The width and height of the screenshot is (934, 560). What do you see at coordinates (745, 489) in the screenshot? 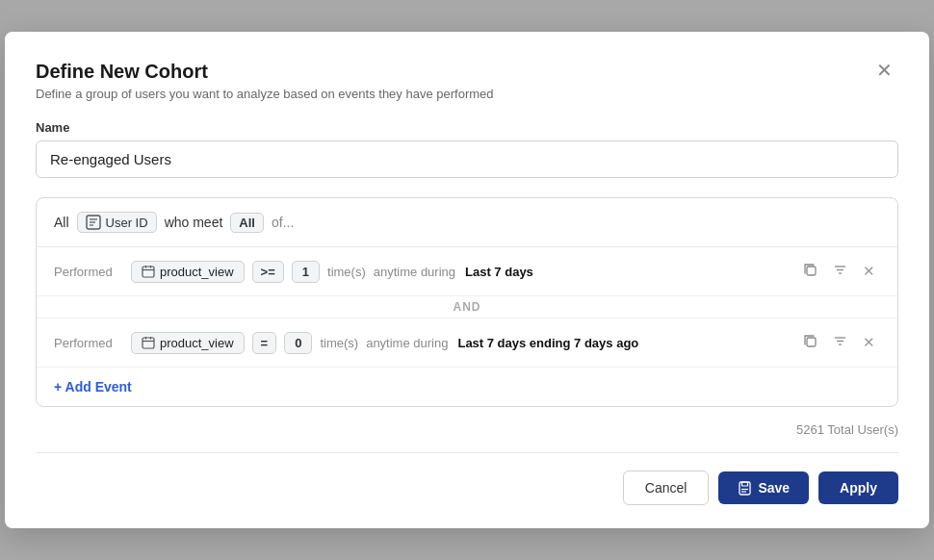
I see `save-icon` at bounding box center [745, 489].